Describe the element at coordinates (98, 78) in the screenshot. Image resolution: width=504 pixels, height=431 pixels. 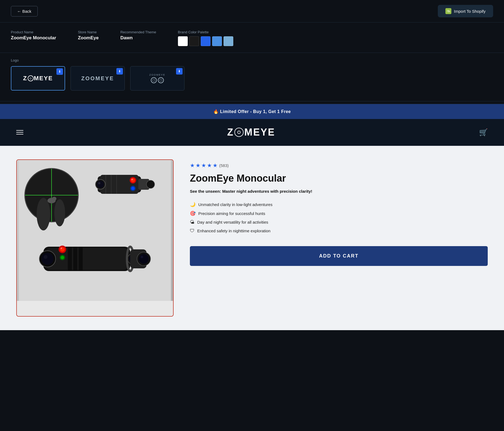
I see `logo-variant-light: ⬇ ZOOMEYE` at that location.